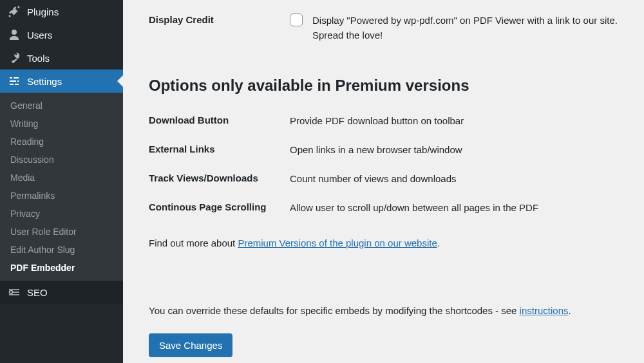 The image size is (644, 363). What do you see at coordinates (384, 72) in the screenshot?
I see `premium-heading: Options only available in Premium versio…` at bounding box center [384, 72].